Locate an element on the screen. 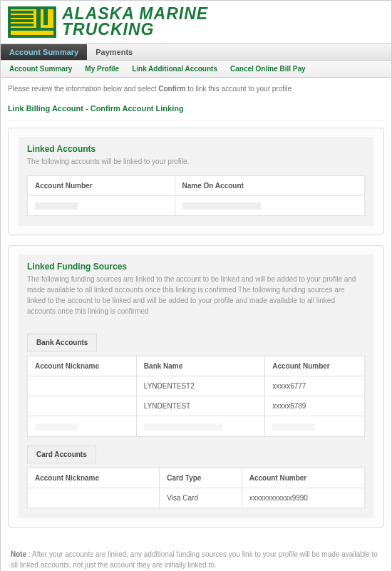 The width and height of the screenshot is (392, 571). linked-accounts-heading: Linked Accounts is located at coordinates (196, 149).